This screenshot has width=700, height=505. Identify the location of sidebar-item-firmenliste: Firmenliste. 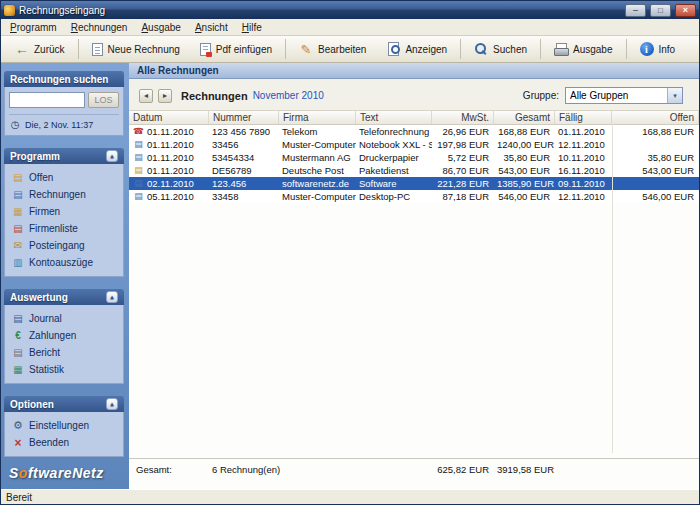
(64, 228).